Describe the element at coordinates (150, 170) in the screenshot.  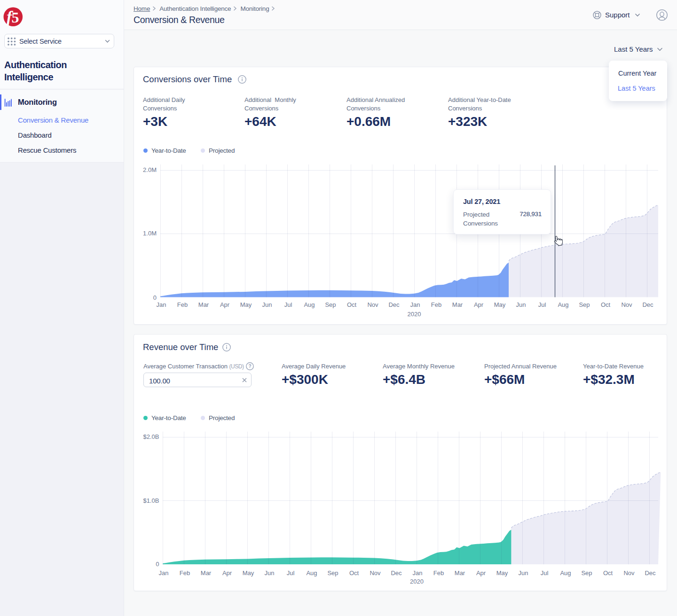
I see `svg-text: 2.0M` at that location.